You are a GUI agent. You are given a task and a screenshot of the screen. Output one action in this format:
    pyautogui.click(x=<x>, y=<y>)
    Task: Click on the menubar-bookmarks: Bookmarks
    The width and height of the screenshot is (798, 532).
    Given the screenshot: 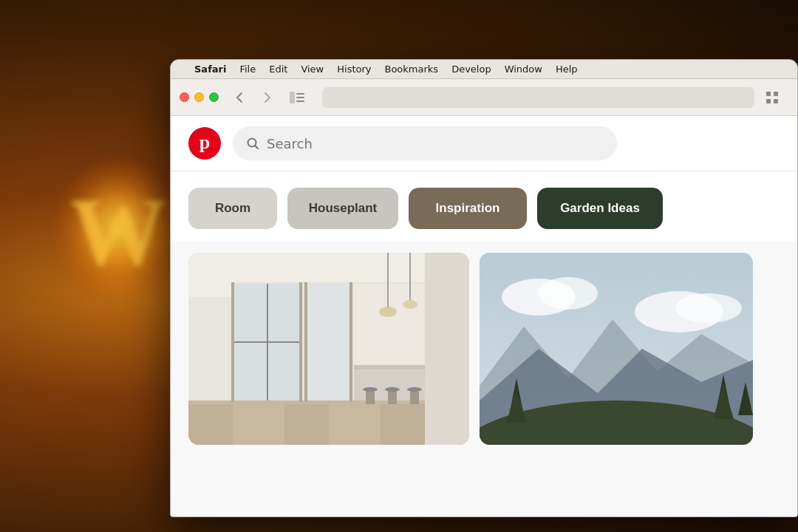 What is the action you would take?
    pyautogui.click(x=412, y=69)
    